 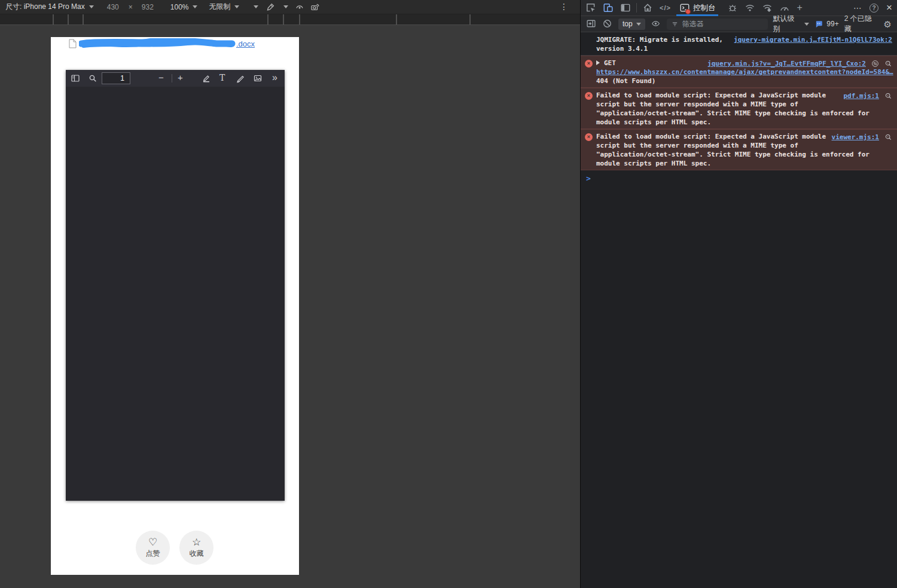 I want to click on multiply-sign: ×, so click(x=130, y=7).